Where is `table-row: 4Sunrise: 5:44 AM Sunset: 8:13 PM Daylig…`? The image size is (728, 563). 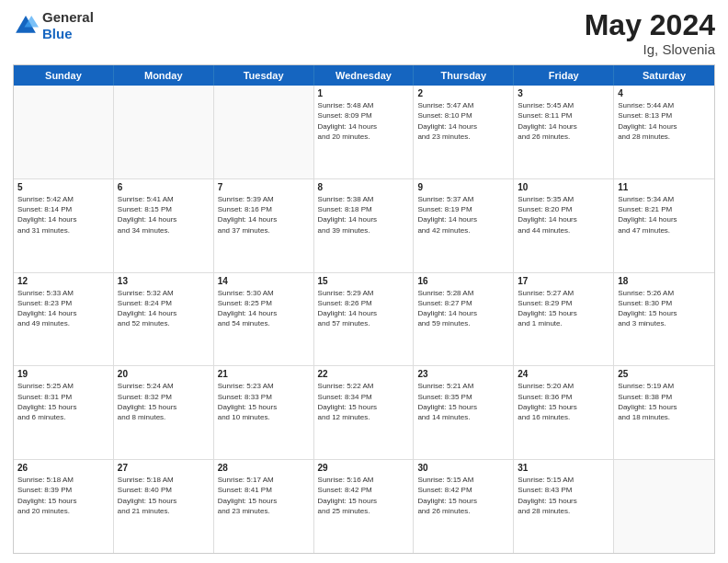 table-row: 4Sunrise: 5:44 AM Sunset: 8:13 PM Daylig… is located at coordinates (664, 132).